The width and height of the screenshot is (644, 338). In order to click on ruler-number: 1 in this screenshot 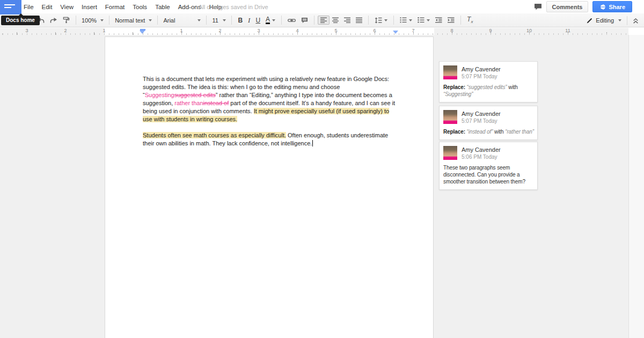, I will do `click(181, 31)`.